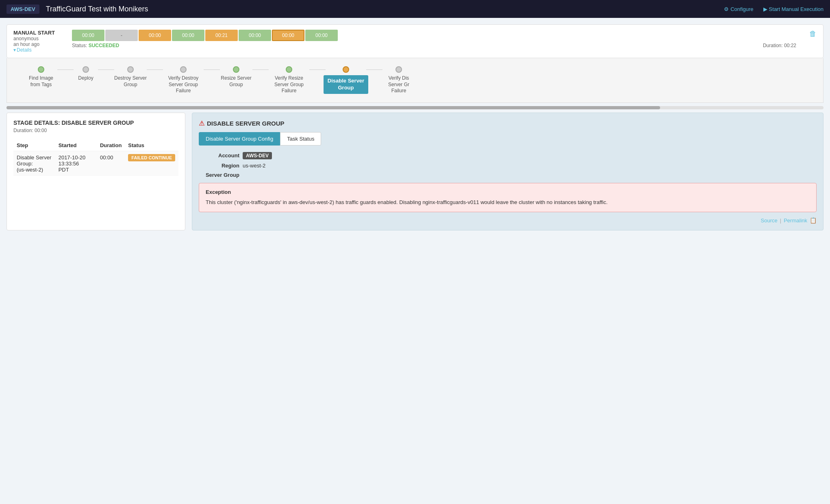 The image size is (830, 504). I want to click on scroll-thumb, so click(333, 108).